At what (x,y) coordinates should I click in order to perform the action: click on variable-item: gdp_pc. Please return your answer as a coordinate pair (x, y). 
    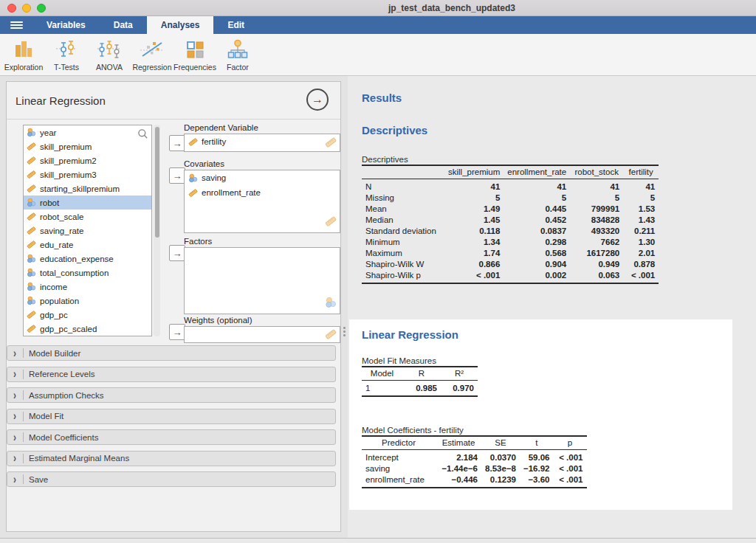
    Looking at the image, I should click on (87, 314).